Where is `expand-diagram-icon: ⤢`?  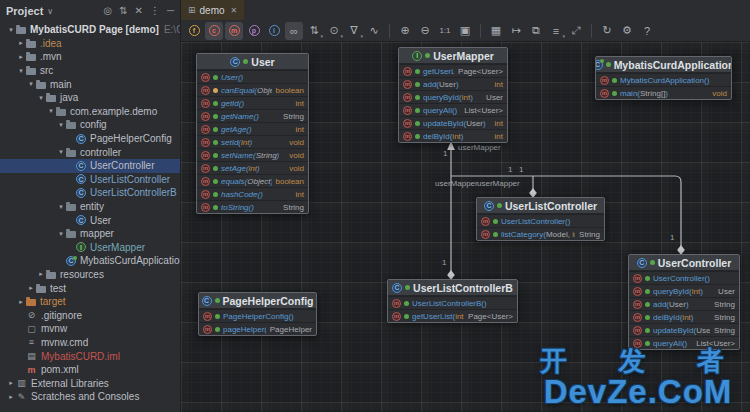 expand-diagram-icon: ⤢ is located at coordinates (576, 31).